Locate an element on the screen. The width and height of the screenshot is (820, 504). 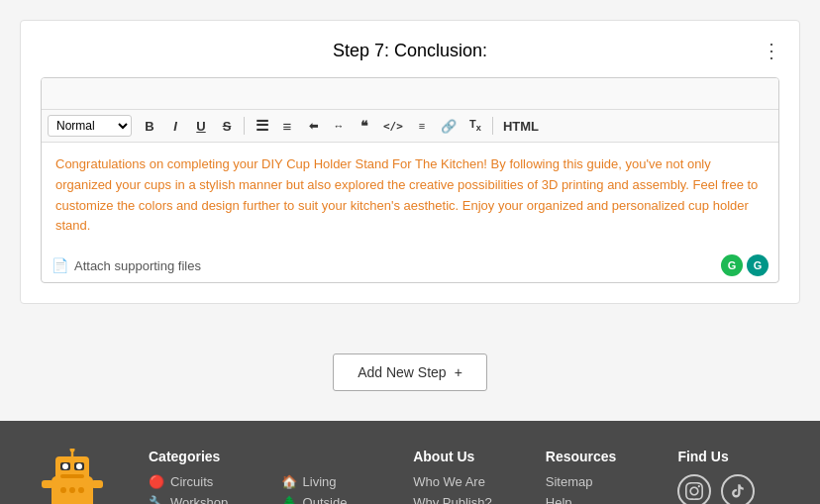
living-link: Living is located at coordinates (320, 481).